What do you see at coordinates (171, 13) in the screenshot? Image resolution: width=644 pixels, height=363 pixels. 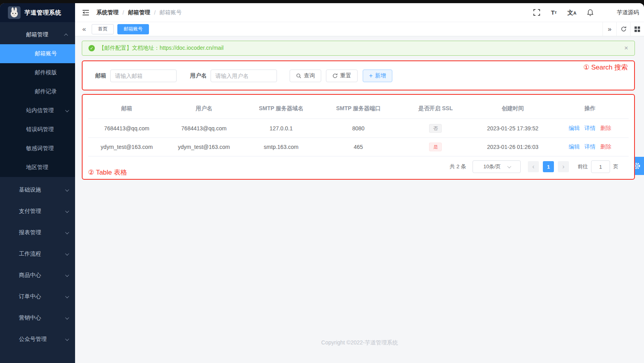 I see `breadcrumb-current: 邮箱账号` at bounding box center [171, 13].